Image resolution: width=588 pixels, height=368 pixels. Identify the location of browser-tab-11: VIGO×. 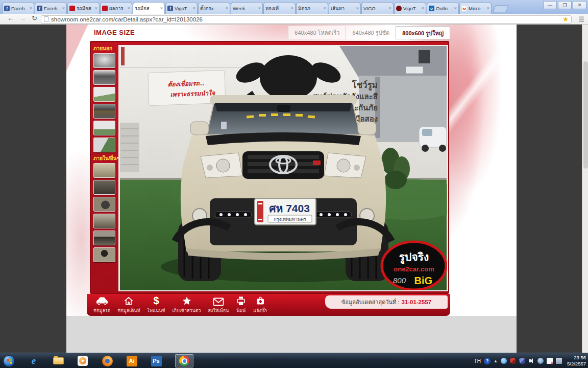
(378, 8).